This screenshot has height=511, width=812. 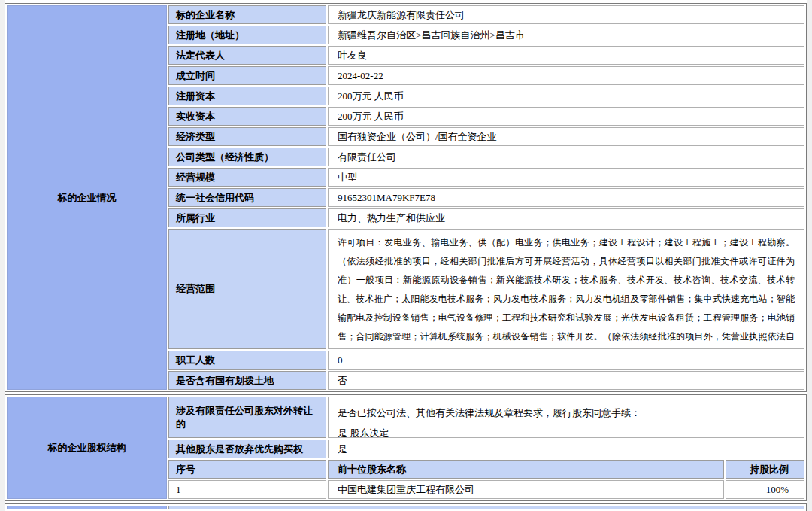 What do you see at coordinates (486, 35) in the screenshot?
I see `table-row: 注册地（地址） 新疆维吾尔自治区>昌吉回族自治州>昌吉市` at bounding box center [486, 35].